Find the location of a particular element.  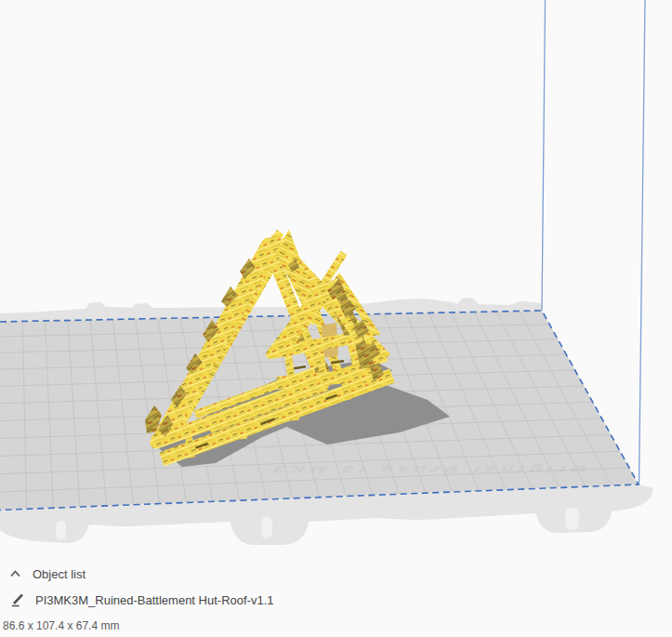

object-list-panel: Object list PI3MK3M_Ruined-Battlement Hu… is located at coordinates (336, 597).